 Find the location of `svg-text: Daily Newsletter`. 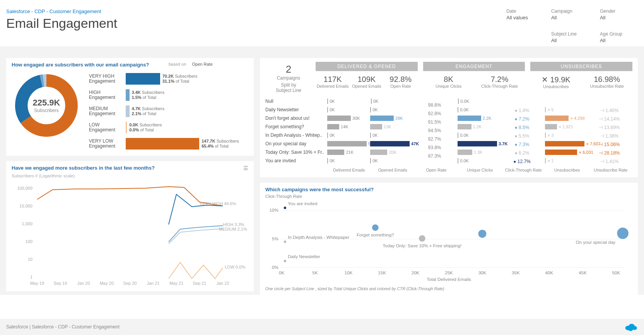

svg-text: Daily Newsletter is located at coordinates (304, 257).